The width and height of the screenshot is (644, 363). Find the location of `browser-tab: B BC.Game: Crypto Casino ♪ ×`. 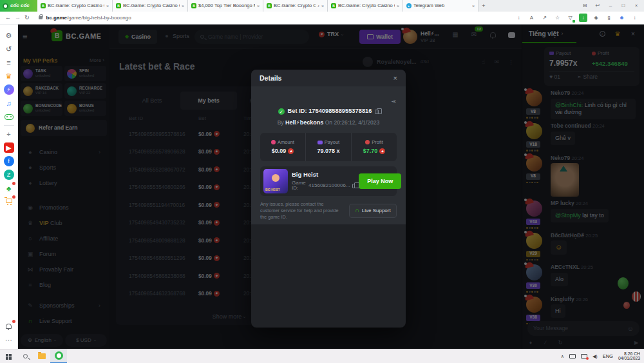

browser-tab: B BC.Game: Crypto Casino ♪ × is located at coordinates (296, 6).